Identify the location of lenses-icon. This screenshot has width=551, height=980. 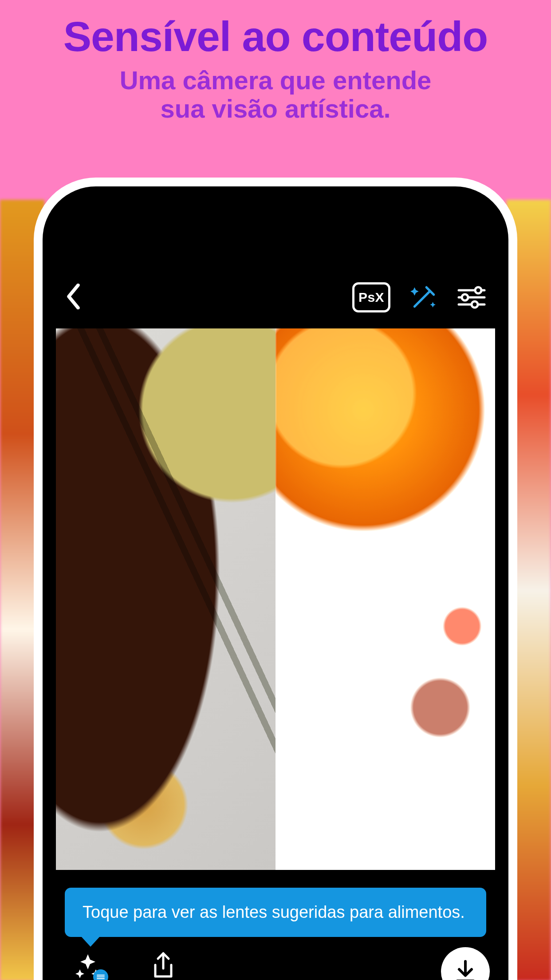
(88, 965).